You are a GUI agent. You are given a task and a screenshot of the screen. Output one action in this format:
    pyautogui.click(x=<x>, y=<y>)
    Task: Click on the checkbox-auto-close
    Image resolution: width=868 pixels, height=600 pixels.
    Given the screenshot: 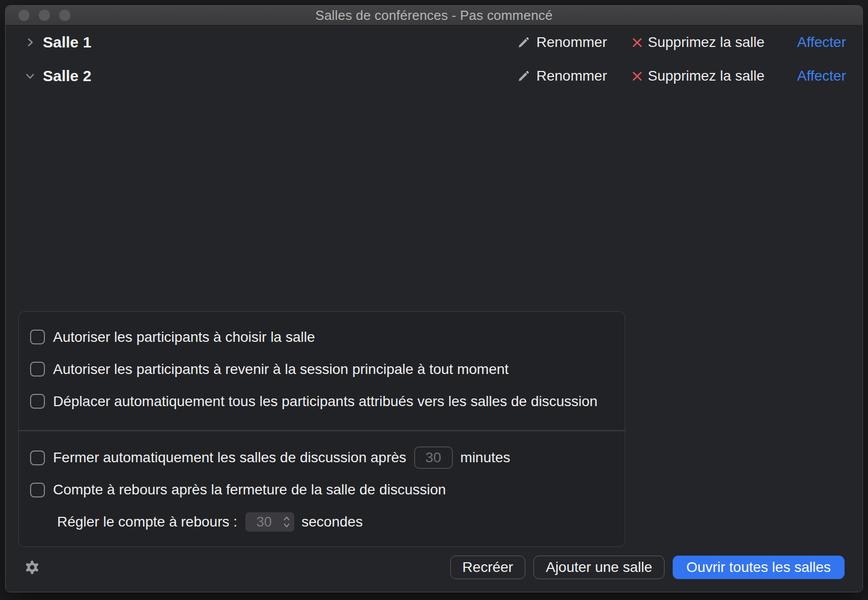 What is the action you would take?
    pyautogui.click(x=38, y=458)
    